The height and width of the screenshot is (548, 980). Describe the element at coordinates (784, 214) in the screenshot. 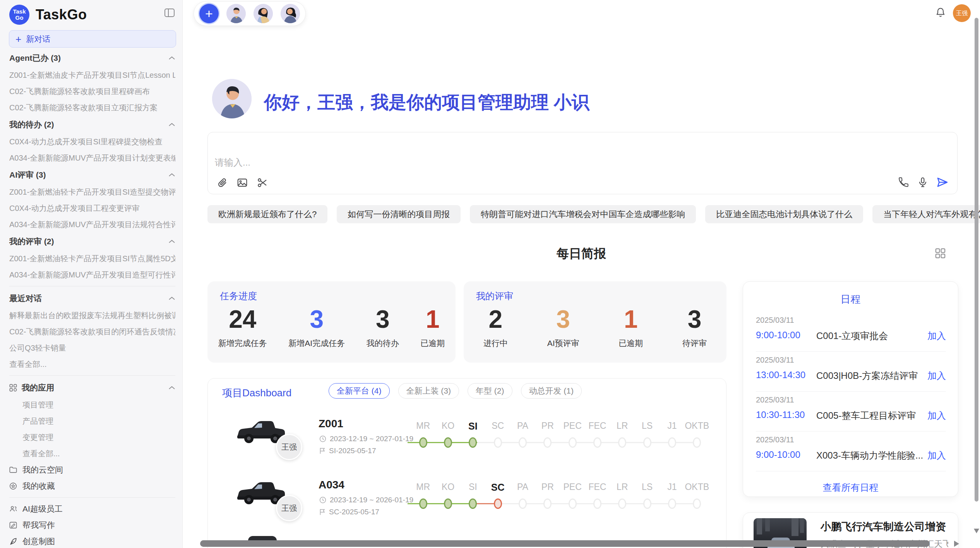

I see `suggestion-chip: 比亚迪全固态电池计划具体说了什么` at that location.